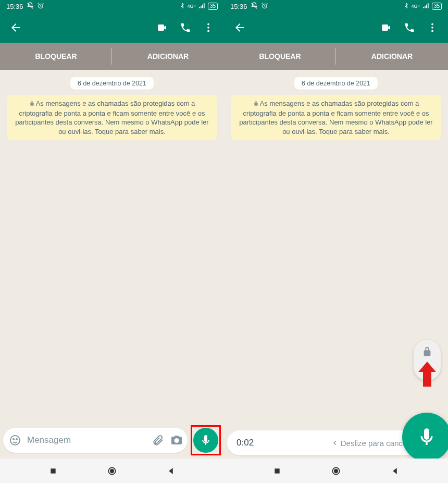  What do you see at coordinates (325, 443) in the screenshot?
I see `recording-pill: 0:02 Deslize para cancelar` at bounding box center [325, 443].